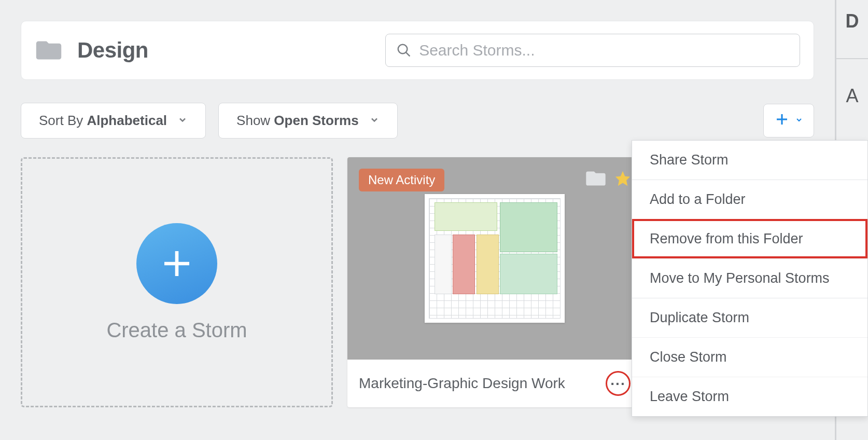 This screenshot has width=868, height=440. What do you see at coordinates (852, 21) in the screenshot?
I see `right-panel-letter: D` at bounding box center [852, 21].